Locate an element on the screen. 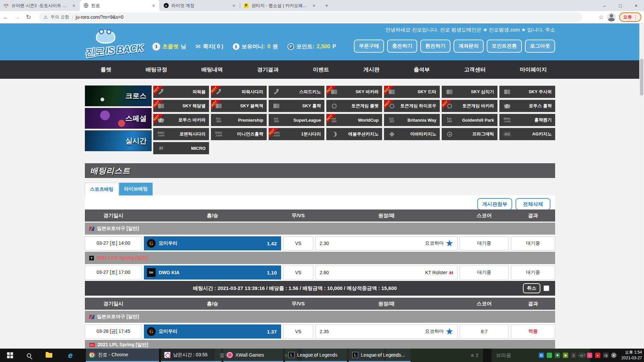 The height and width of the screenshot is (362, 644). scrollbar-thumb is located at coordinates (642, 77).